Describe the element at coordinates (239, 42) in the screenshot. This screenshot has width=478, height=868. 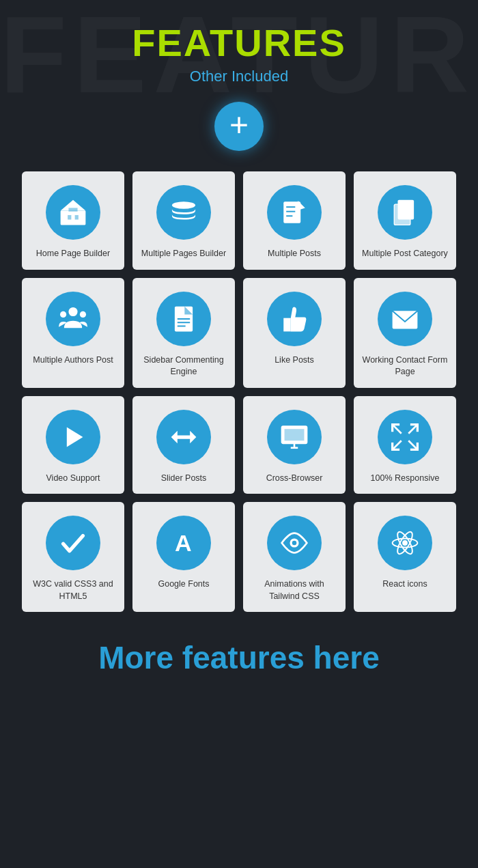
I see `page-title: FEATURES` at that location.